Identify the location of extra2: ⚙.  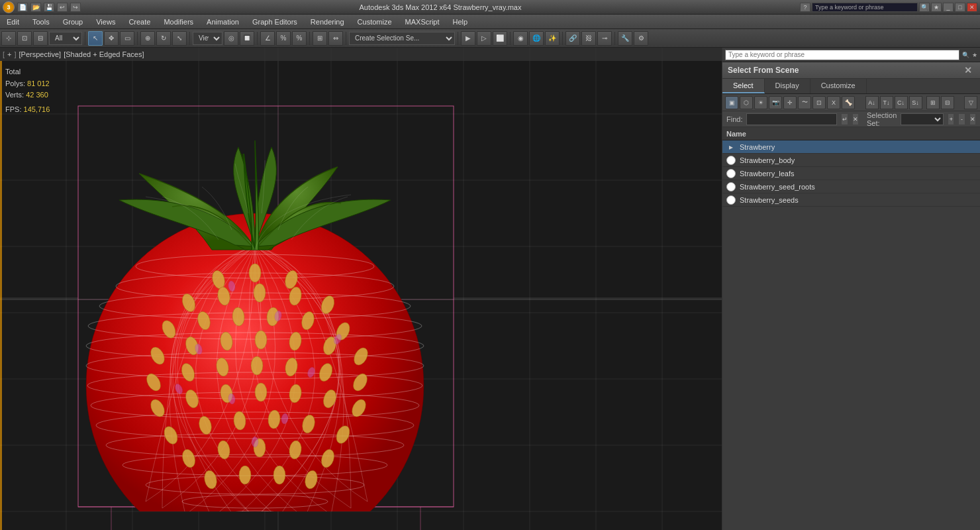
(641, 38).